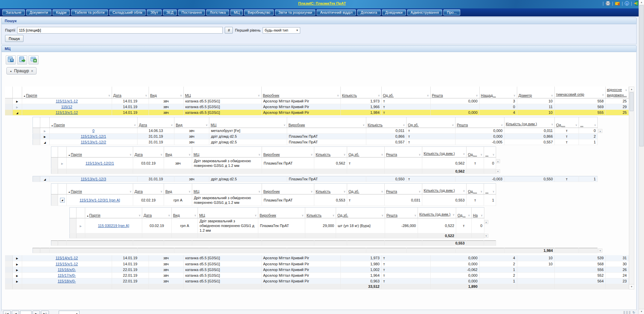 The height and width of the screenshot is (314, 644). What do you see at coordinates (608, 3) in the screenshot?
I see `print-icon` at bounding box center [608, 3].